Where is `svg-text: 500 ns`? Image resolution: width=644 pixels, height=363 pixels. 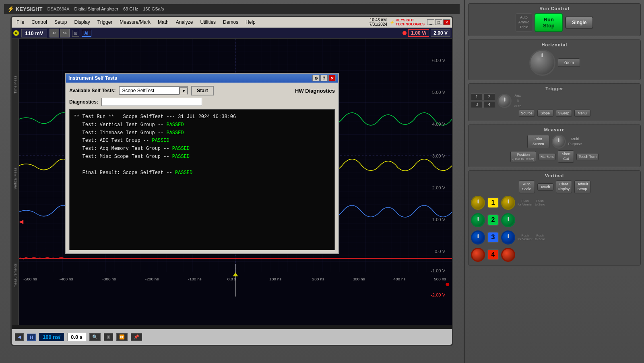
svg-text: 500 ns is located at coordinates (440, 279).